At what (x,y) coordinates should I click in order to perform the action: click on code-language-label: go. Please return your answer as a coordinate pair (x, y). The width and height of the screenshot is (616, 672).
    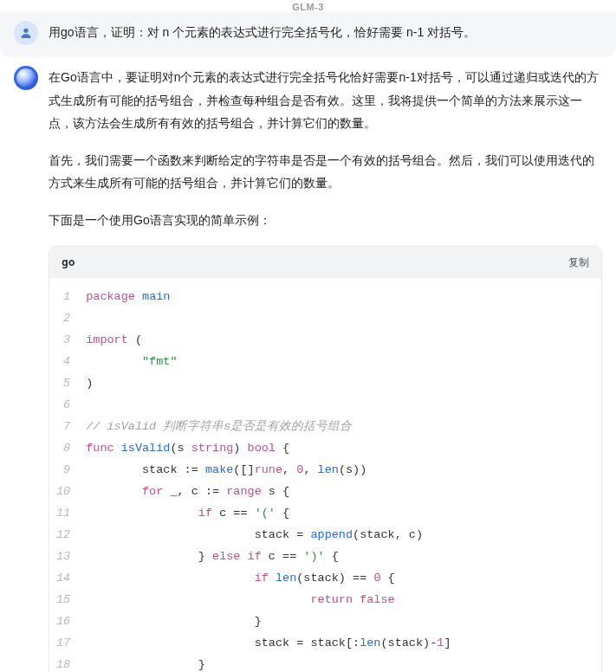
    Looking at the image, I should click on (68, 263).